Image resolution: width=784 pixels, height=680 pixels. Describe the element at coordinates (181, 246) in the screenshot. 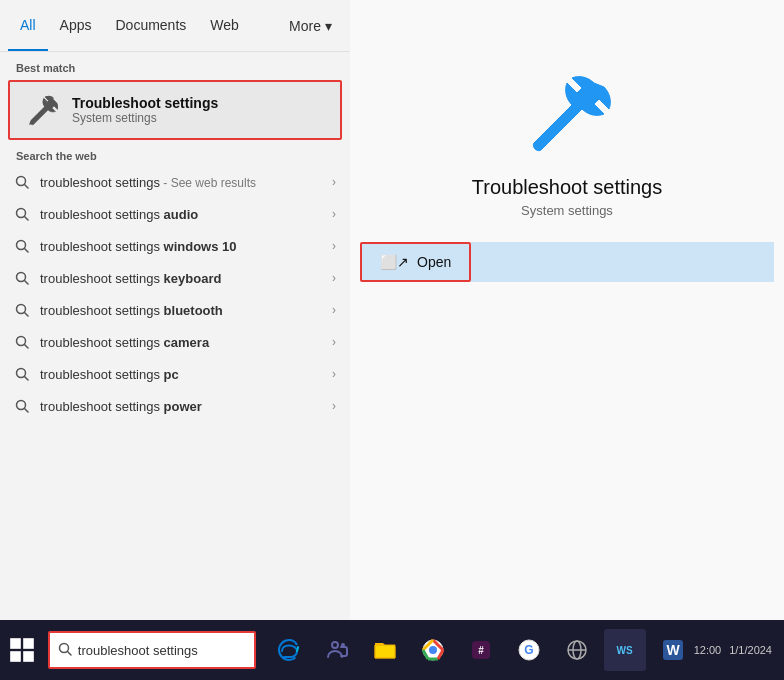

I see `web-item-text-2: troubleshoot settings windows 10` at that location.